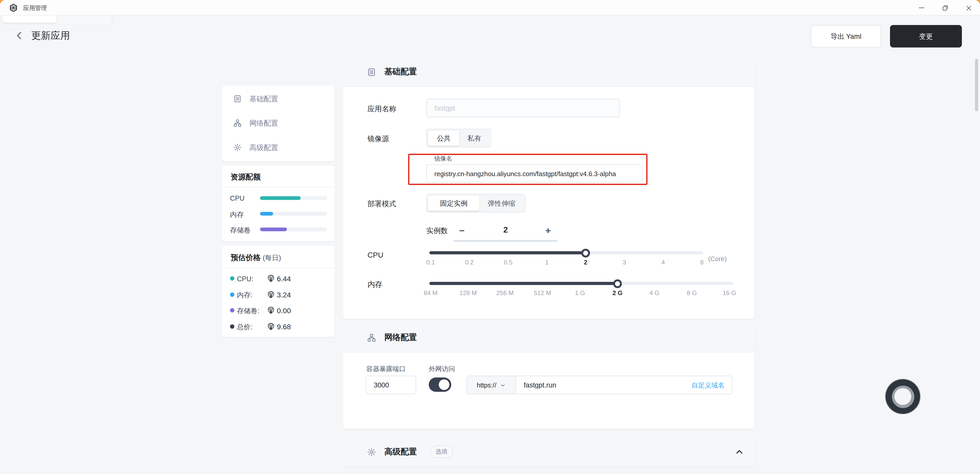  What do you see at coordinates (284, 310) in the screenshot?
I see `price-value: 0.00` at bounding box center [284, 310].